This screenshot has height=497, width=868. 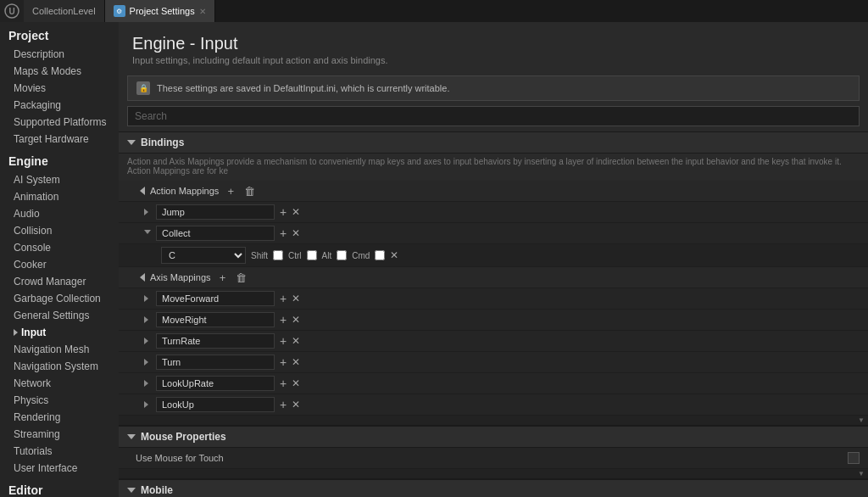 I want to click on collect-expand-arrow, so click(x=147, y=233).